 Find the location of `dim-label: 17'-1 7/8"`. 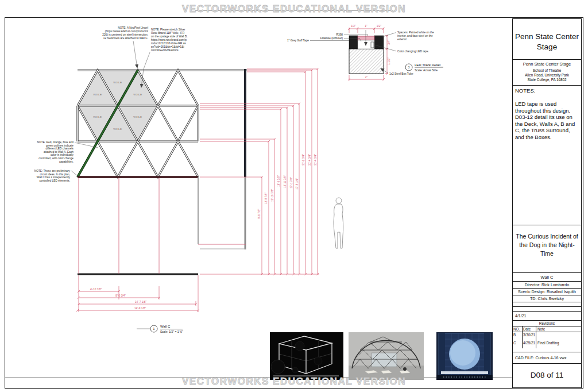

dim-label: 17'-1 7/8" is located at coordinates (292, 183).